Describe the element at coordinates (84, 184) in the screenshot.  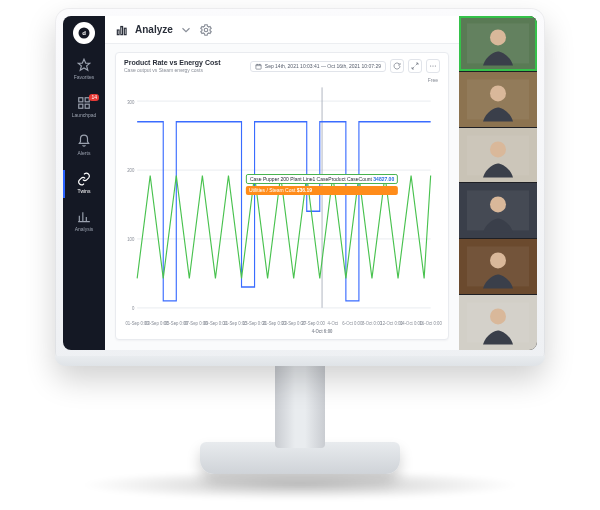
I see `nav-twins: Twins` at that location.